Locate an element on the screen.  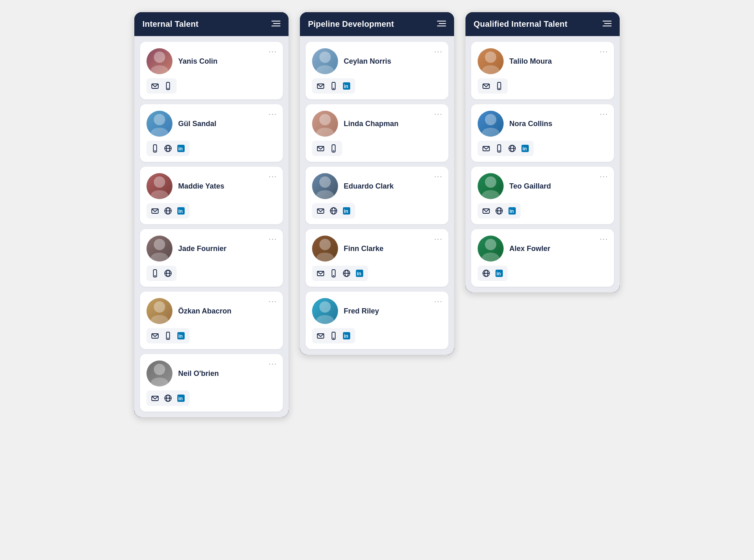
card-person-name: Maddie Yates is located at coordinates (201, 187).